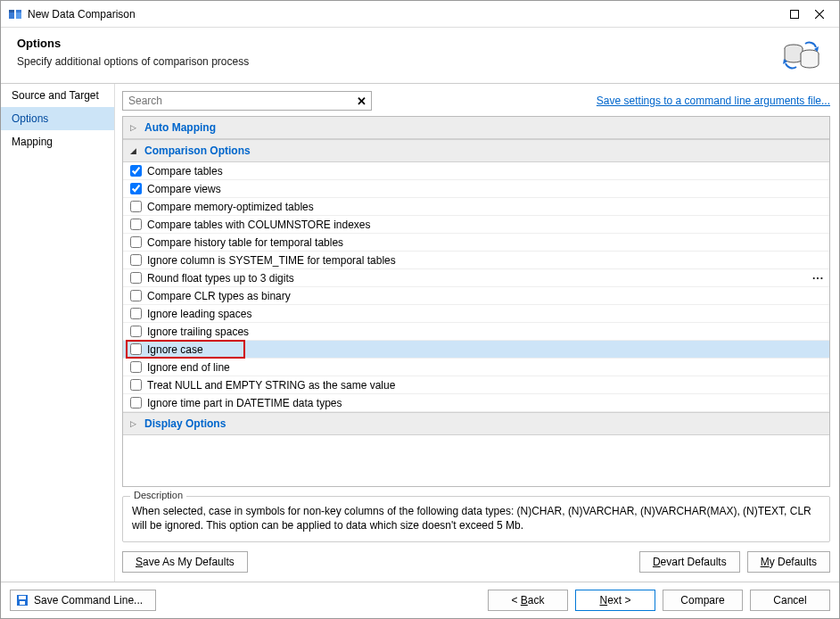 The image size is (840, 619). What do you see at coordinates (221, 278) in the screenshot?
I see `option-label: Round float types up to 3 digits` at bounding box center [221, 278].